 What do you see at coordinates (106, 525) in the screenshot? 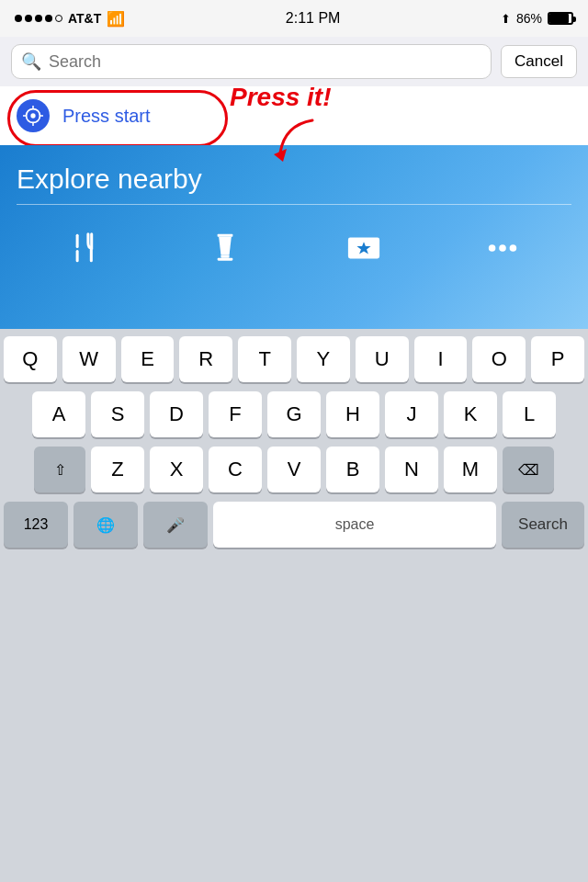
I see `globe-key: 🌐` at bounding box center [106, 525].